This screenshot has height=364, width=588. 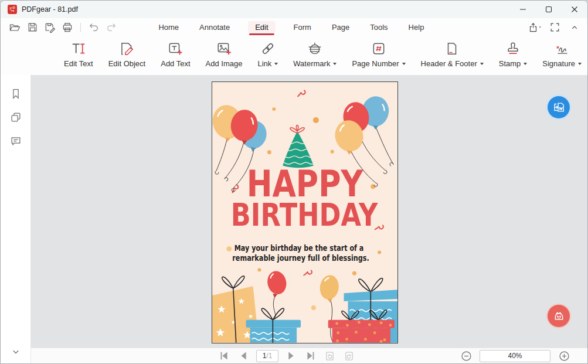 What do you see at coordinates (535, 28) in the screenshot?
I see `share-button` at bounding box center [535, 28].